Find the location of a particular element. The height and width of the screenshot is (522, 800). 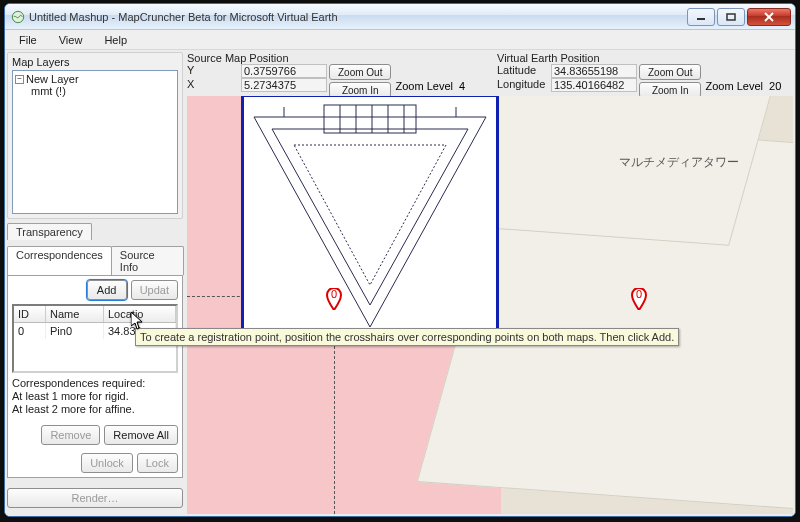

render-button: Render… is located at coordinates (95, 498).